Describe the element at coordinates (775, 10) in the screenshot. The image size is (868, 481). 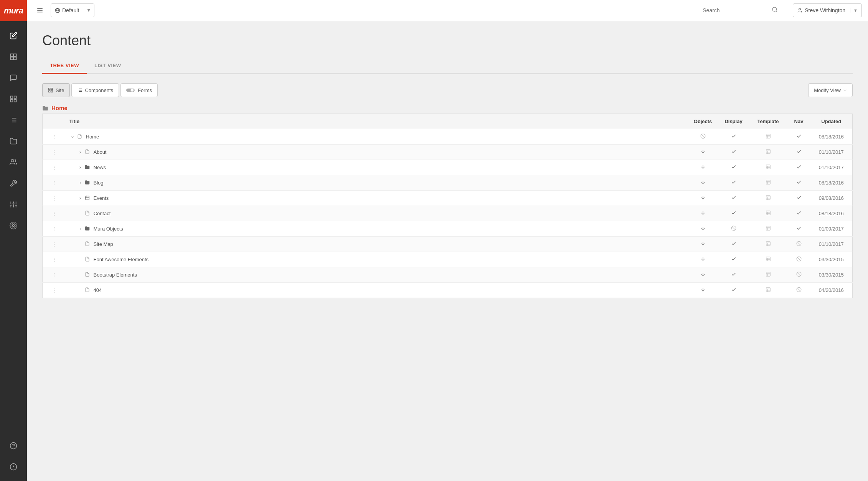
I see `search-icon` at that location.